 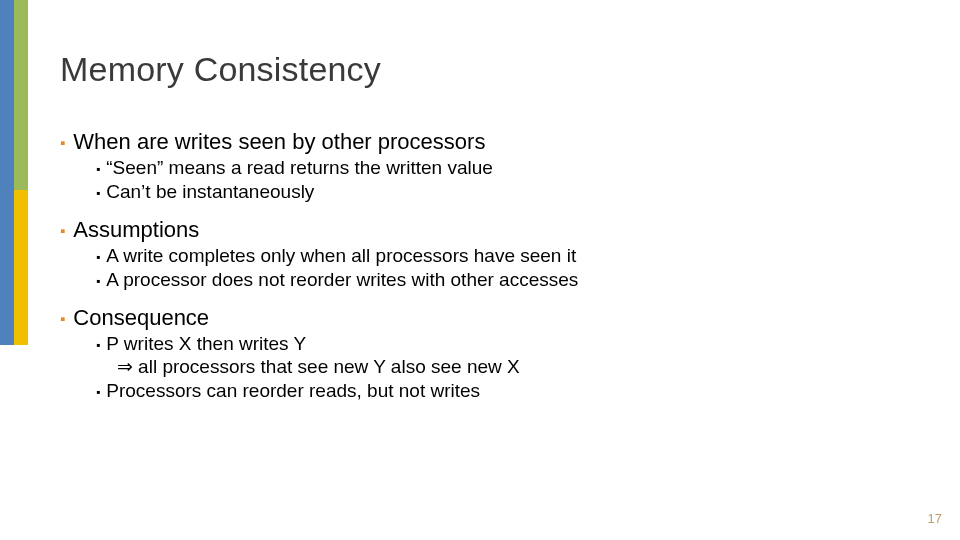 I want to click on bullet-text: Can’t be instantaneously, so click(x=210, y=192).